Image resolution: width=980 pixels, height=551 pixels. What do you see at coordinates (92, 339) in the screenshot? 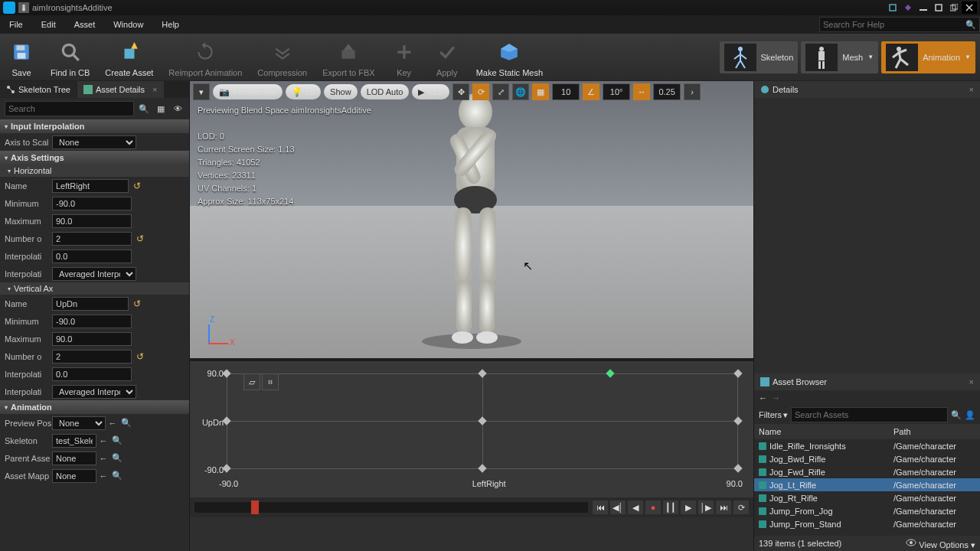
I see `v-max-input` at bounding box center [92, 339].